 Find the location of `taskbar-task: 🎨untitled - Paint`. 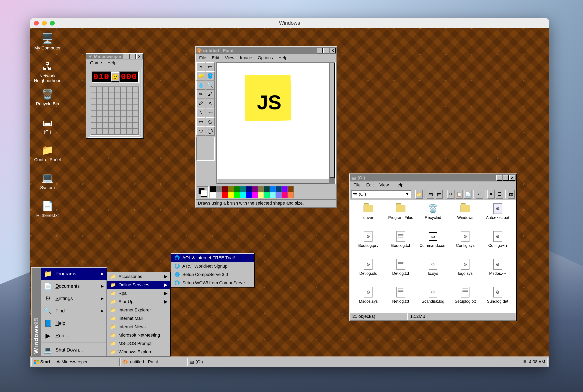

taskbar-task: 🎨untitled - Paint is located at coordinates (154, 362).